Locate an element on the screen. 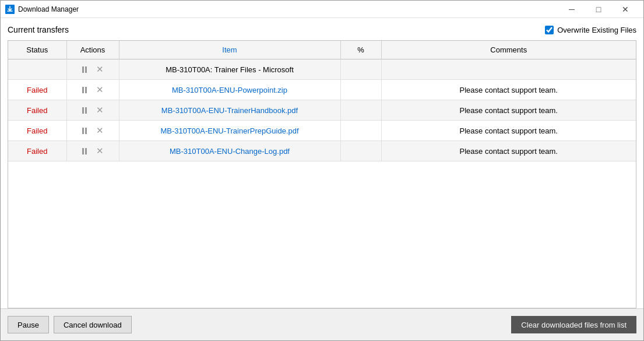  item-link: MB-310T00A-ENU-TrainerPrepGuide.pdf is located at coordinates (230, 131).